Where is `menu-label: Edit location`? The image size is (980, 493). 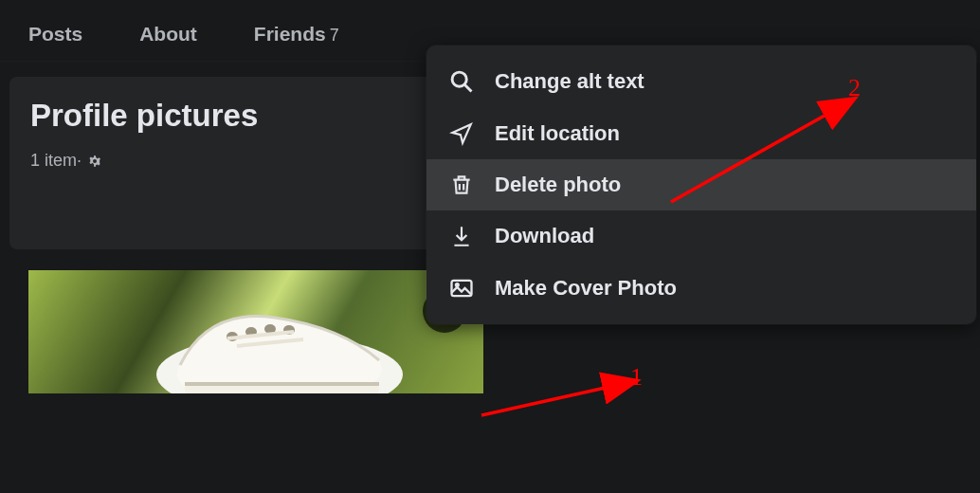
menu-label: Edit location is located at coordinates (557, 134).